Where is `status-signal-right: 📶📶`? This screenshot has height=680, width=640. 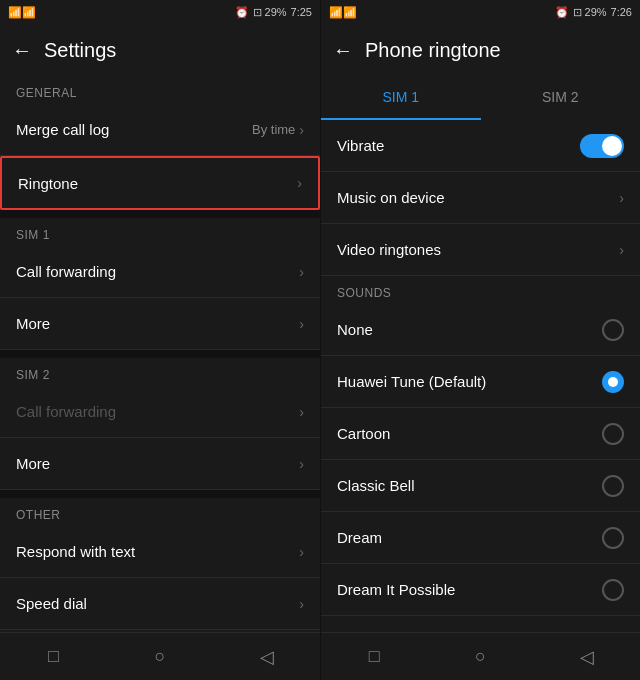 status-signal-right: 📶📶 is located at coordinates (343, 12).